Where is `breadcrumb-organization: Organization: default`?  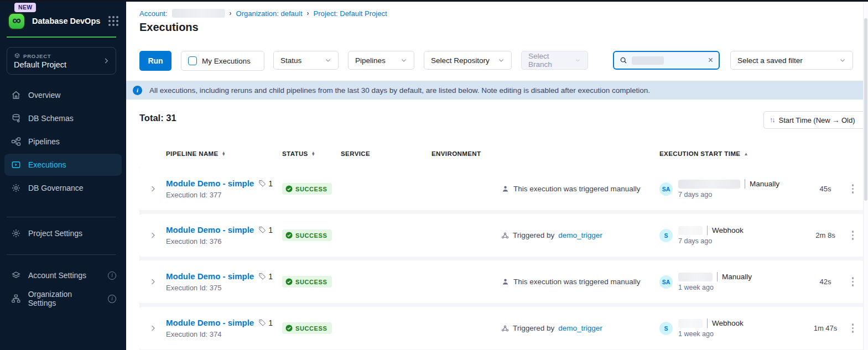 breadcrumb-organization: Organization: default is located at coordinates (269, 13).